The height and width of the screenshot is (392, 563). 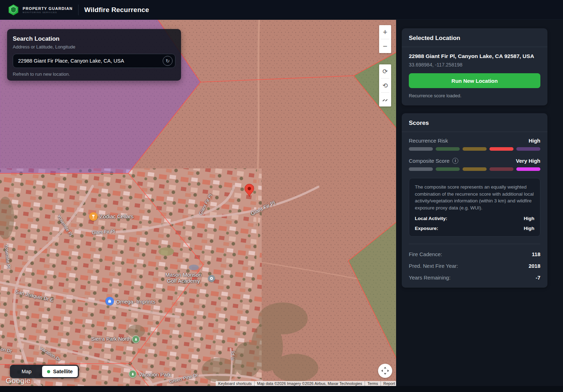 I want to click on shopping-bag-icon, so click(x=110, y=301).